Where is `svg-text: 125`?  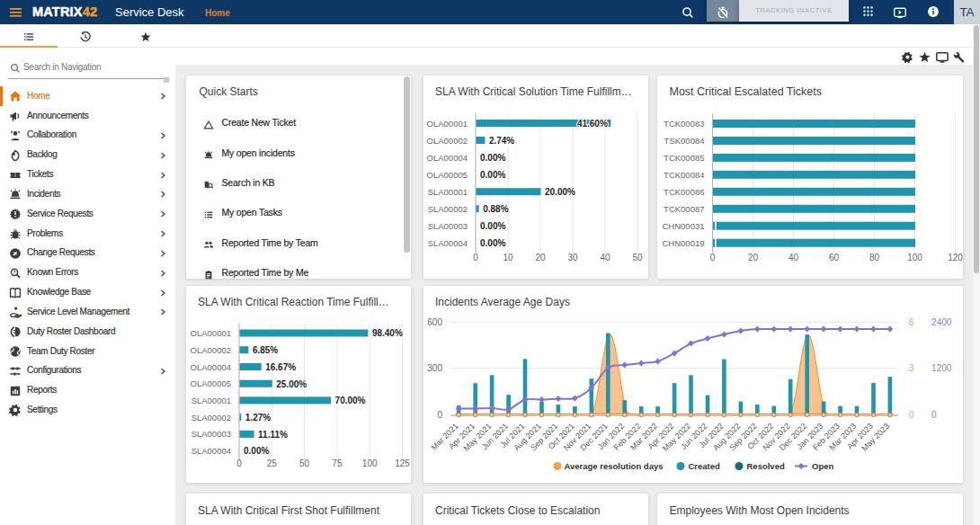 svg-text: 125 is located at coordinates (403, 464).